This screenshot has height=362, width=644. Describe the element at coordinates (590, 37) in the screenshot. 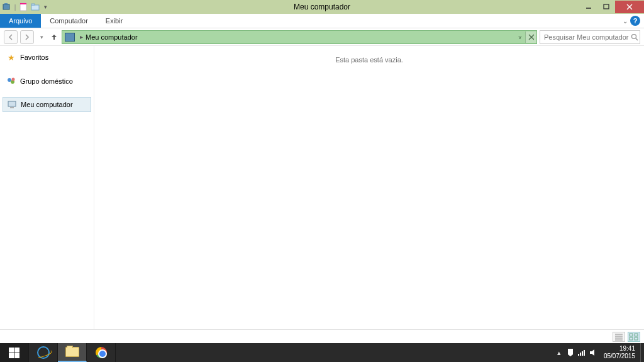

I see `search-box` at that location.